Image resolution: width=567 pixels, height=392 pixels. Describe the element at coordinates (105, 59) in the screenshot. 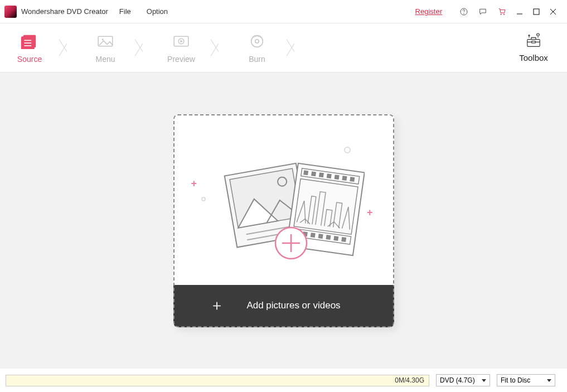

I see `step-label: Menu` at that location.